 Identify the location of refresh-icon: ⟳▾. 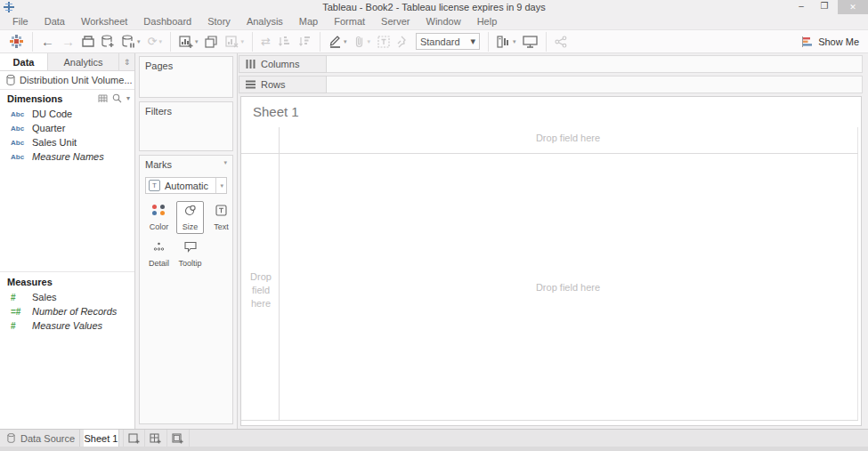
(155, 42).